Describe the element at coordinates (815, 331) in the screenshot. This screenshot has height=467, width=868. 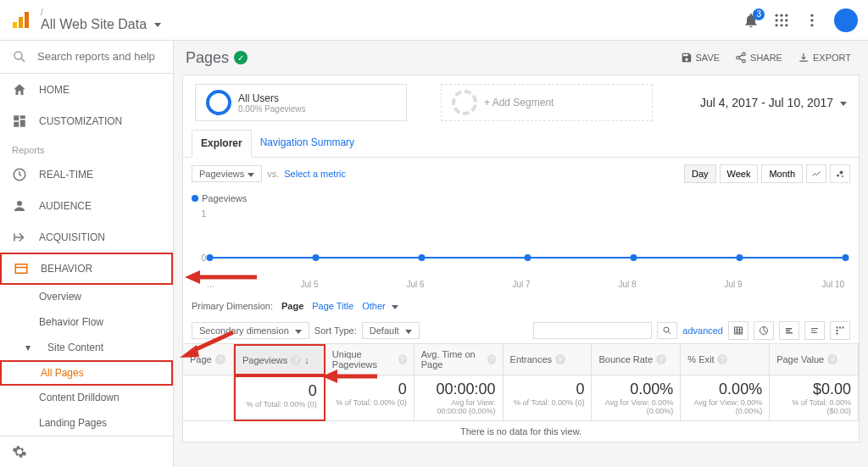
I see `view-comparison-button` at that location.